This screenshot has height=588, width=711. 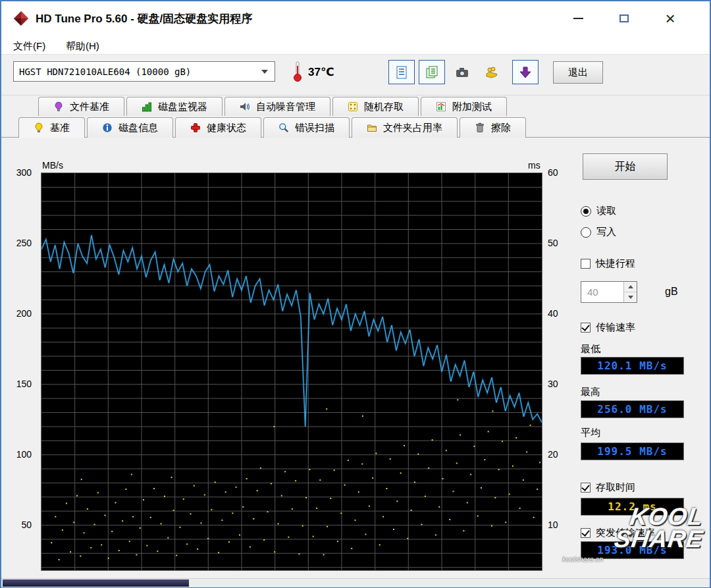 I want to click on transfer-rate-checkbox: 传输速率, so click(x=608, y=328).